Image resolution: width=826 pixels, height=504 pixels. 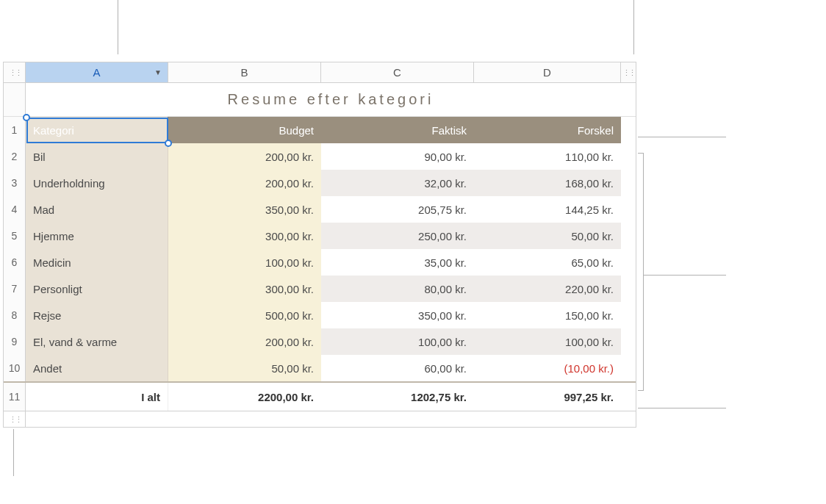 I want to click on column-header-B: B, so click(x=245, y=72).